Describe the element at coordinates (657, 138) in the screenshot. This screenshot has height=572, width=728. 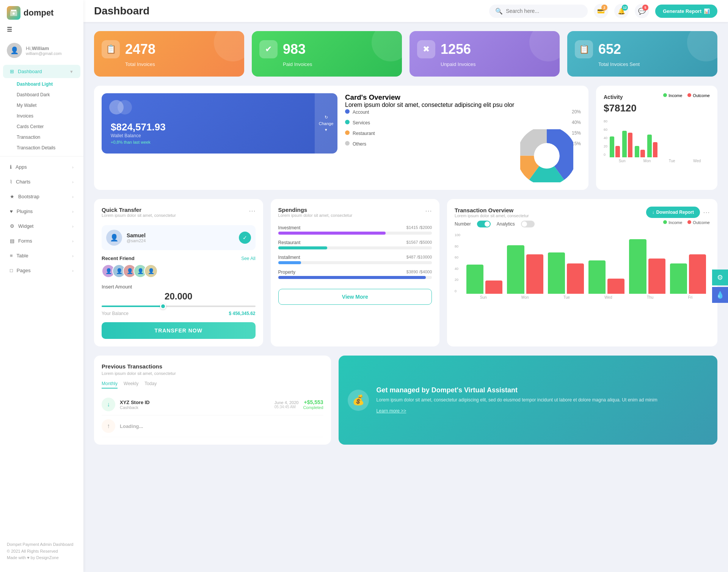
I see `activity-panel: Activity Income Outcome $78120 020406080` at that location.